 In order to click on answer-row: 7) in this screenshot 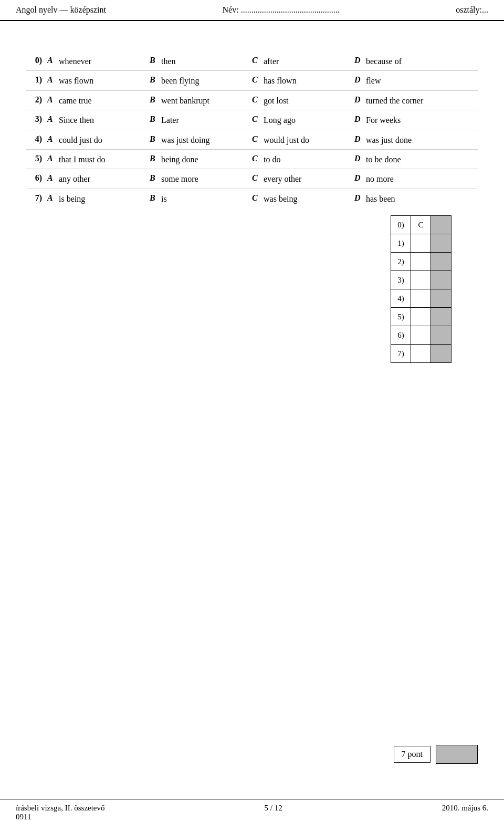, I will do `click(421, 353)`.